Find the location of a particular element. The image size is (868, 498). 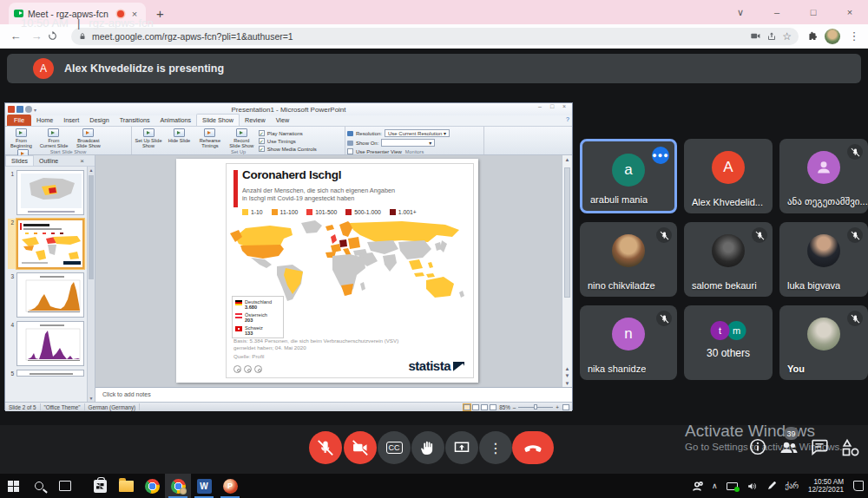

hide-slide-button: Hide Slide is located at coordinates (179, 135).